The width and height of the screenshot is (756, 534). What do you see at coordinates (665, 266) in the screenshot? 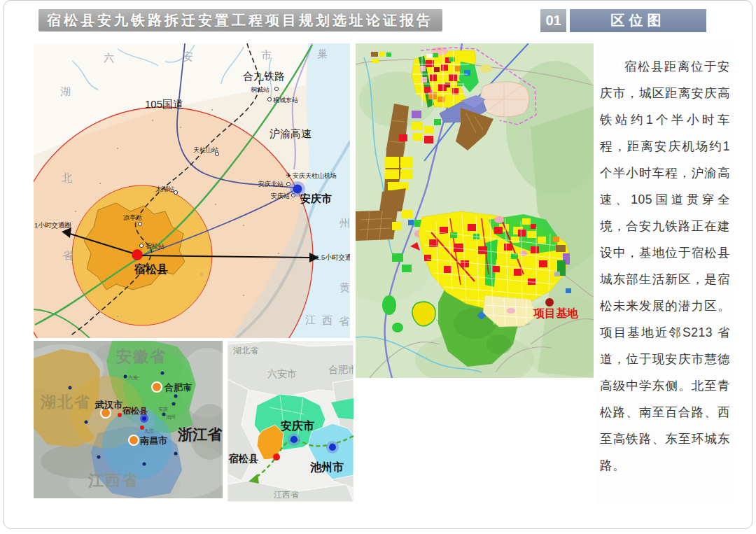
I see `location-description-text: 宿松县距离位于安庆市，城区距离安庆高铁站约1个半小时车程，距离安庆机场约1个半小…` at bounding box center [665, 266].